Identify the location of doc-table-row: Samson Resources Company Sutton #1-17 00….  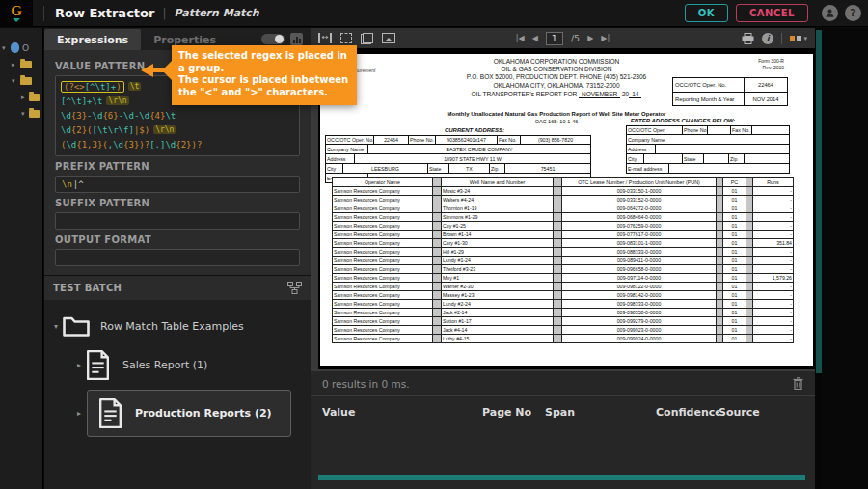
(563, 322).